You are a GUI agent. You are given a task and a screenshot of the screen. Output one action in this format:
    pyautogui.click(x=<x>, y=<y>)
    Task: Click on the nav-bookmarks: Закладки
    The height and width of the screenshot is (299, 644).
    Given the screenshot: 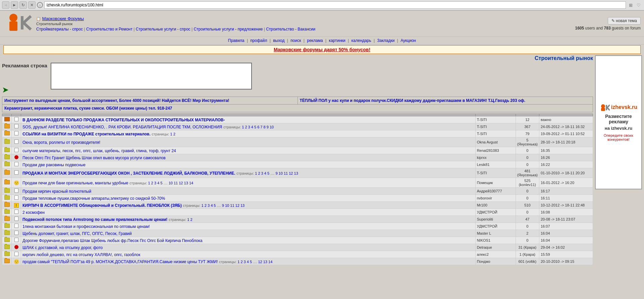 What is the action you would take?
    pyautogui.click(x=386, y=41)
    